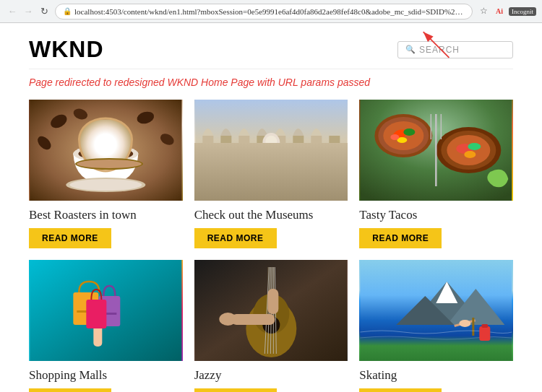  Describe the element at coordinates (271, 82) in the screenshot. I see `redirect-notice: Page redirected to redesigned WKND Home …` at that location.